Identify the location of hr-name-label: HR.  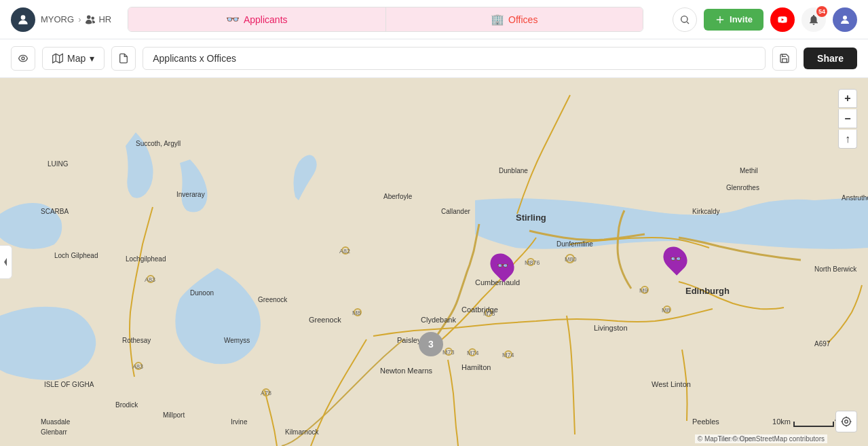
(105, 19).